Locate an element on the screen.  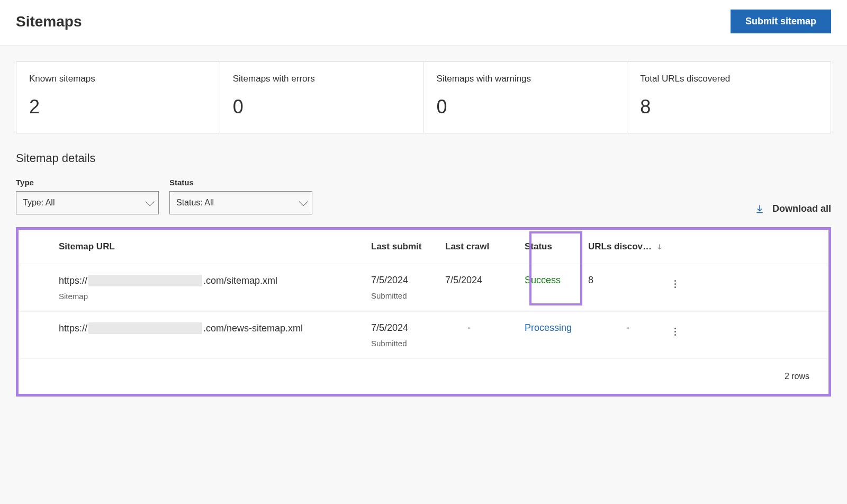
status-value: Processing is located at coordinates (556, 328).